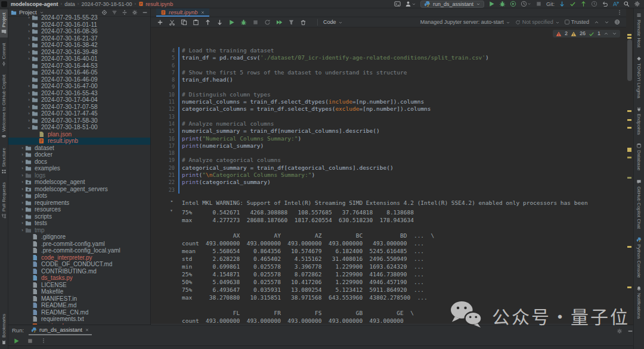  What do you see at coordinates (255, 21) in the screenshot?
I see `stop-kernel-icon` at bounding box center [255, 21].